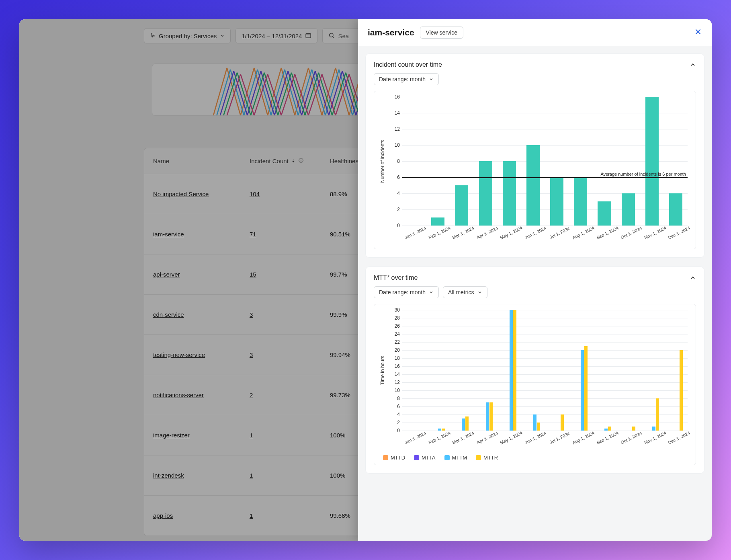 Image resolution: width=731 pixels, height=560 pixels. I want to click on sliders-icon, so click(153, 36).